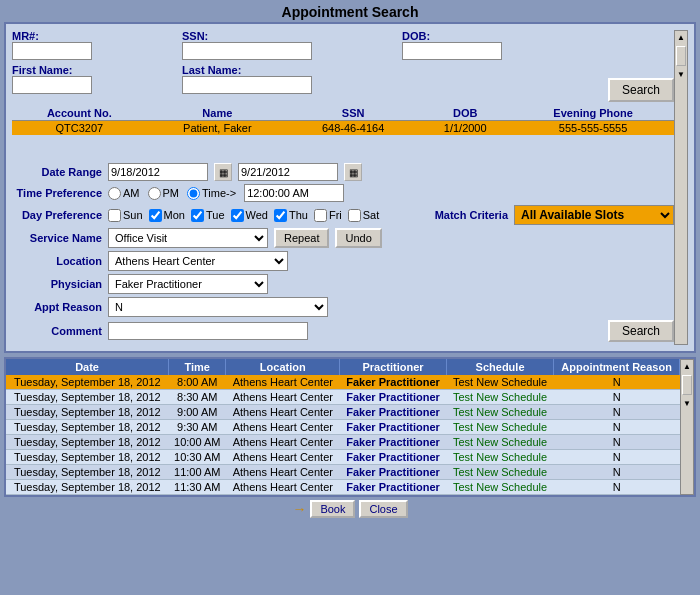  I want to click on patient-ssn: 648-46-4164, so click(353, 128).